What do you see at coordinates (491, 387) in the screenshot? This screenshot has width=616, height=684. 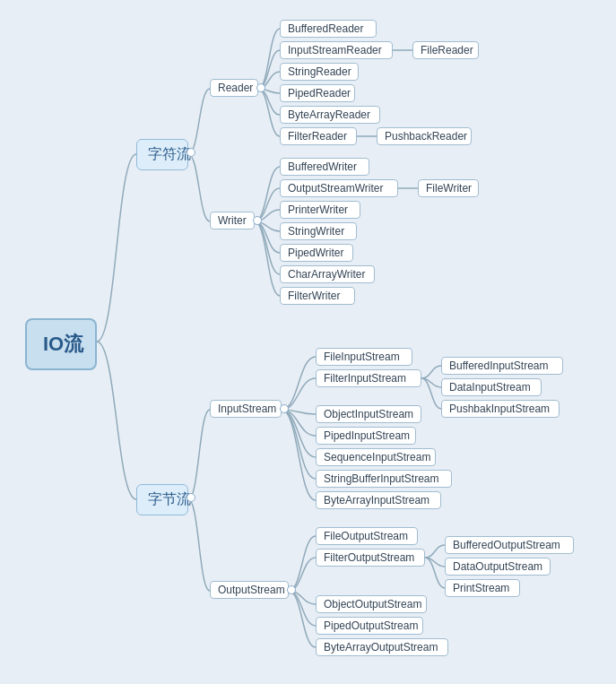 I see `node-DataInputStream: DataInputStream` at bounding box center [491, 387].